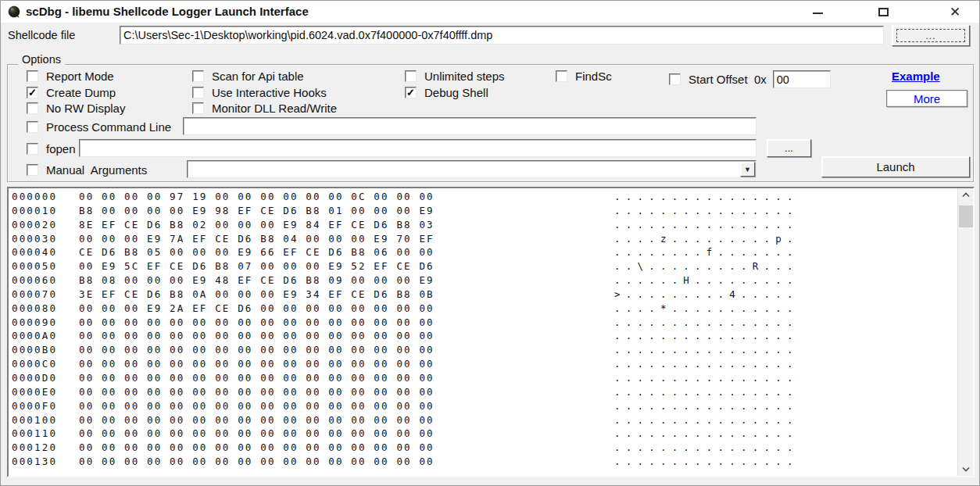 The width and height of the screenshot is (980, 486). Describe the element at coordinates (490, 12) in the screenshot. I see `titlebar: scDbg - libemu Shellcode Logger Launch I…` at that location.